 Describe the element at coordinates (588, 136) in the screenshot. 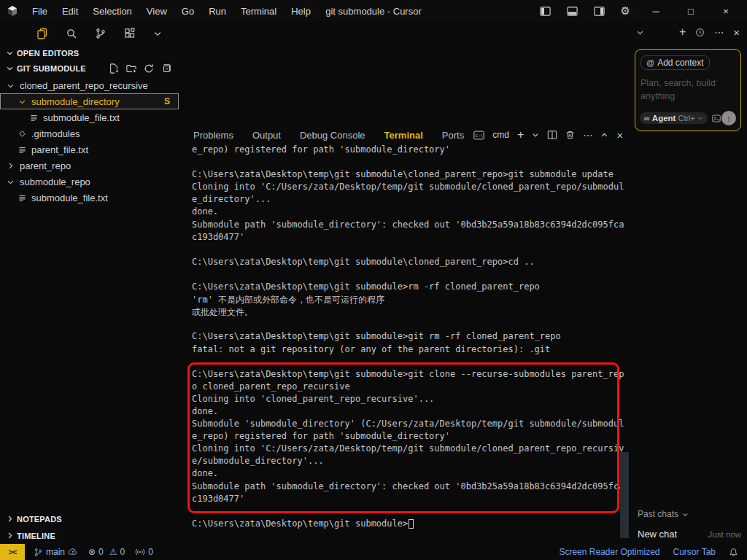

I see `more-actions-icon: ⋯` at that location.